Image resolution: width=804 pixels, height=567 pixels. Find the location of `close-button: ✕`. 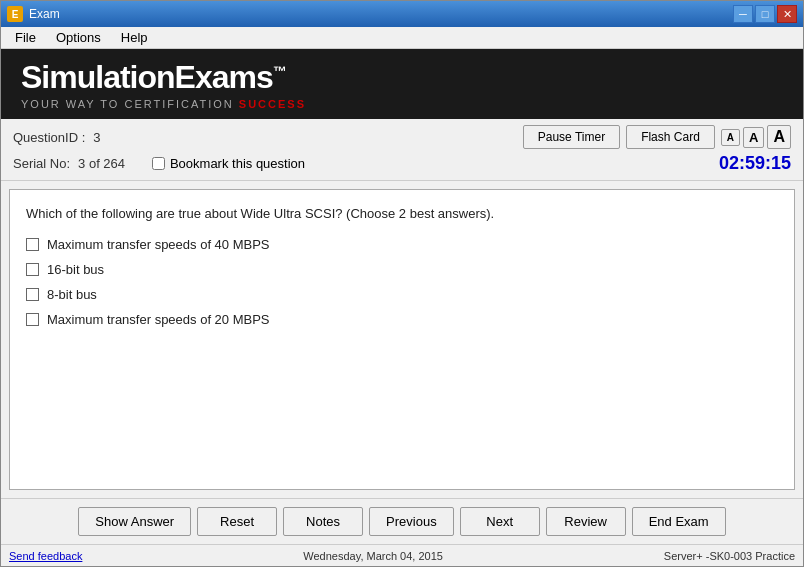

close-button: ✕ is located at coordinates (787, 14).